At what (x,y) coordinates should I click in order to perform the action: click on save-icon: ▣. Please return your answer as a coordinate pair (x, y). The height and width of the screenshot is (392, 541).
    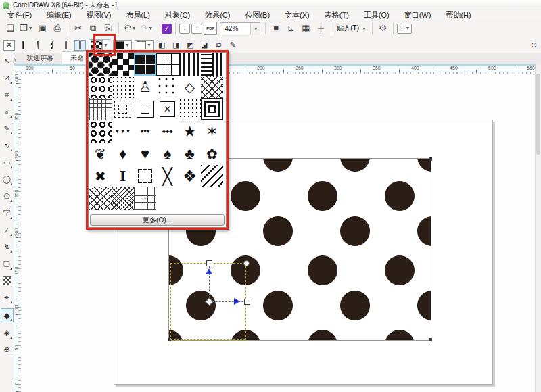
    Looking at the image, I should click on (43, 28).